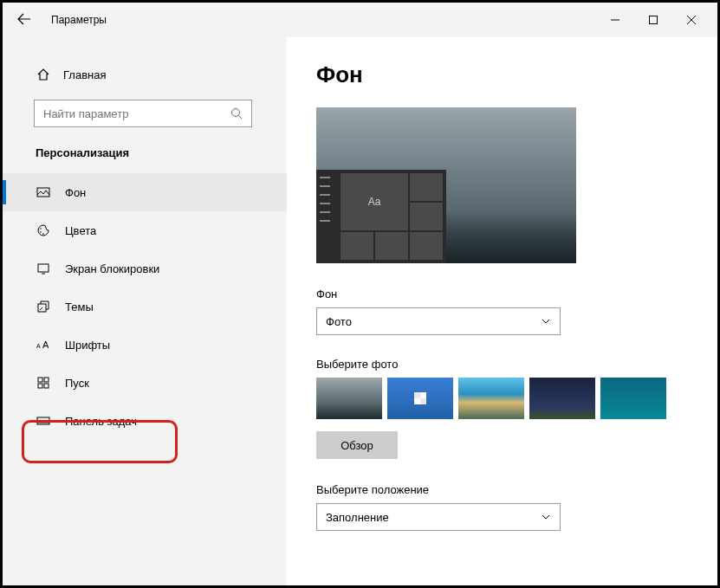 Image resolution: width=720 pixels, height=588 pixels. I want to click on start-icon, so click(43, 383).